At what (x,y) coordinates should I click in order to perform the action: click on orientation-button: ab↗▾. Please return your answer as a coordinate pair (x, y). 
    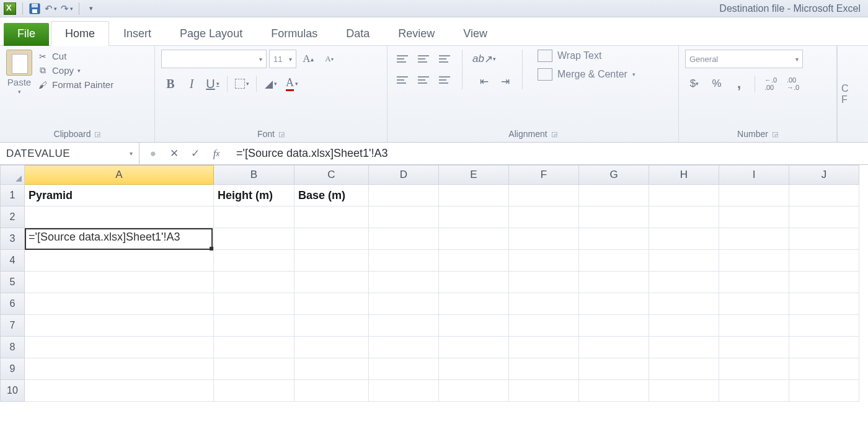
    Looking at the image, I should click on (484, 59).